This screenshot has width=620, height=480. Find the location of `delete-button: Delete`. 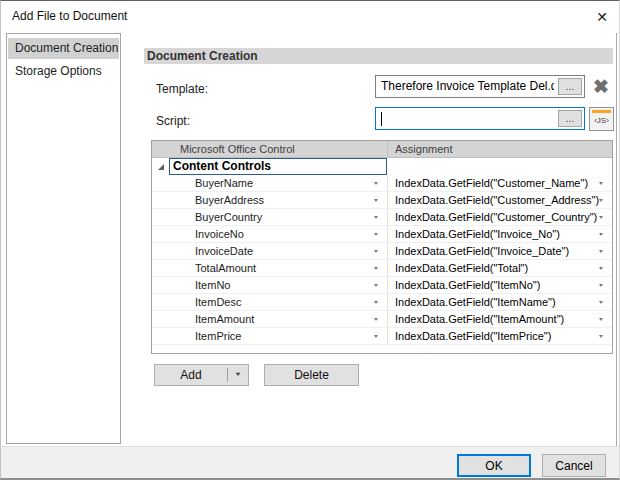

delete-button: Delete is located at coordinates (312, 375).